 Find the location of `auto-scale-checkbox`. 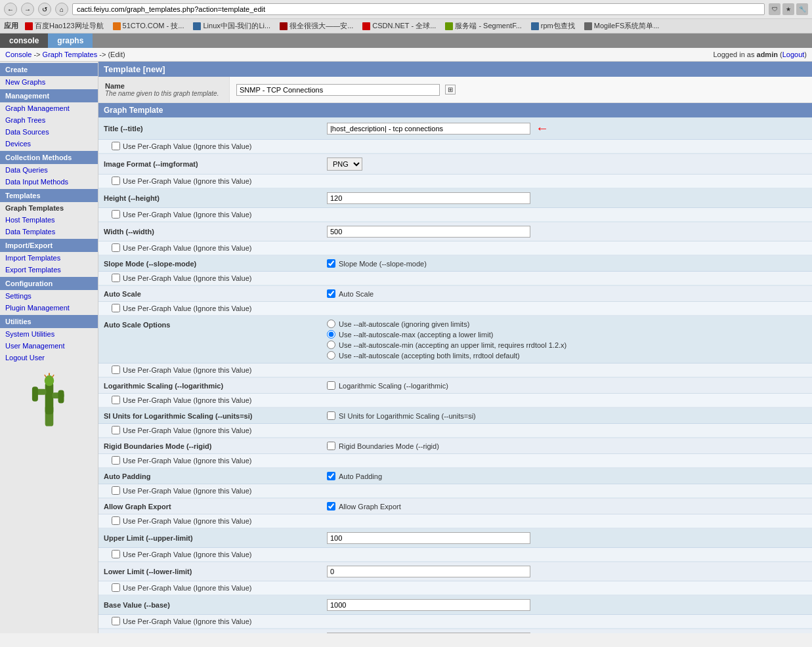

auto-scale-checkbox is located at coordinates (331, 294).